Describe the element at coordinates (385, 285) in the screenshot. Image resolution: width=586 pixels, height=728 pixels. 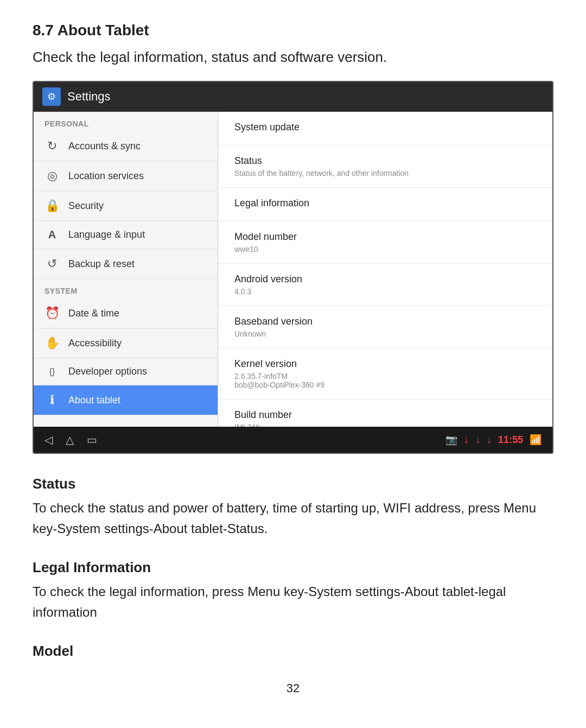
I see `content-android-version: Android version 4.0.3` at that location.